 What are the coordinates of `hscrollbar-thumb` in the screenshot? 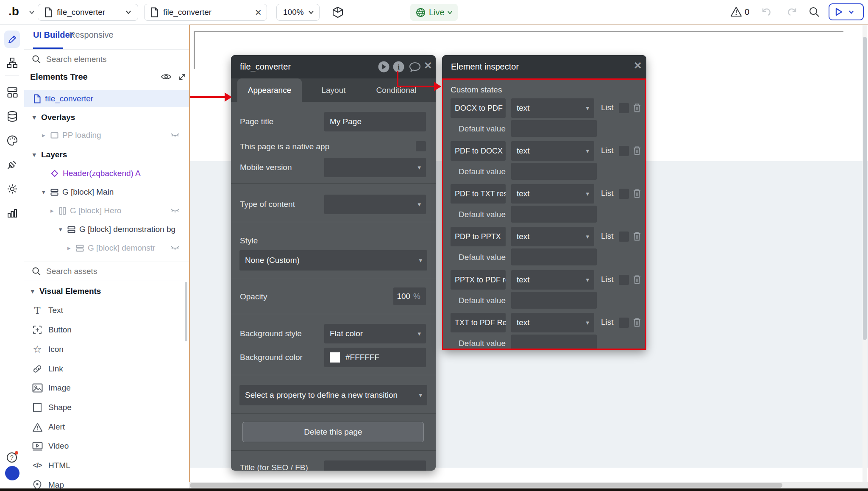 It's located at (486, 485).